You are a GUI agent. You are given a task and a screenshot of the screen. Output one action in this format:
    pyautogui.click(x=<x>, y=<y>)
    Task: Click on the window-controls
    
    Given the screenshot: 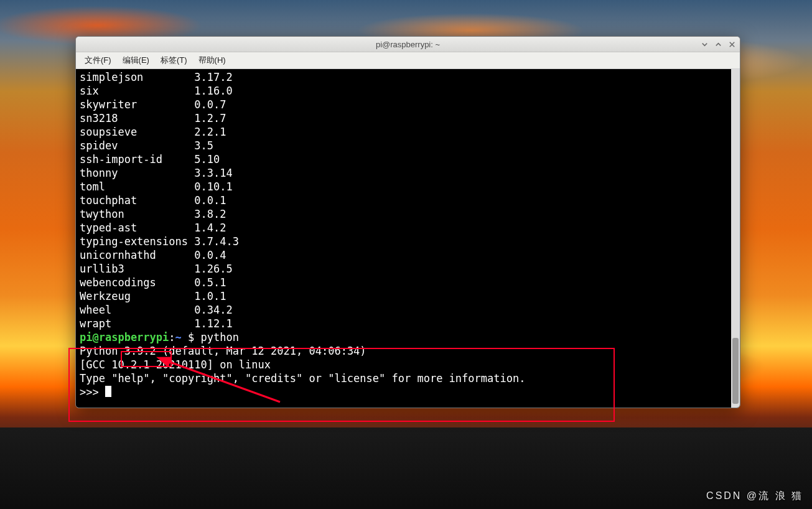 What is the action you would take?
    pyautogui.click(x=718, y=44)
    